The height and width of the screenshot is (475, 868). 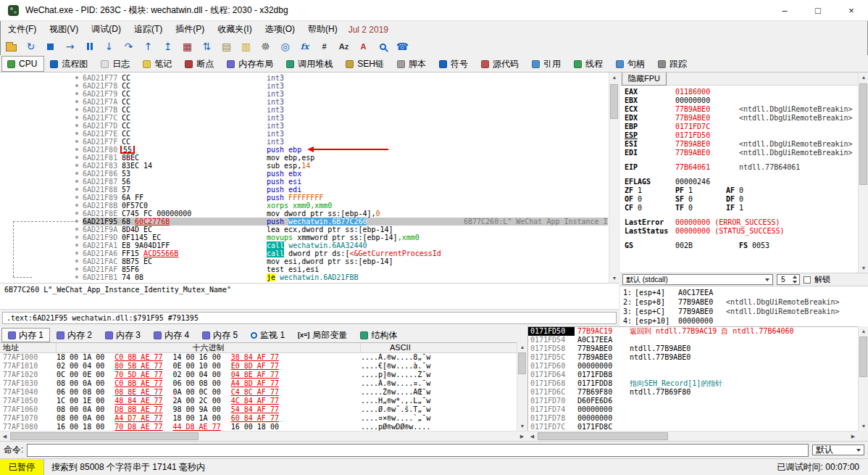 What do you see at coordinates (304, 222) in the screenshot?
I see `disasm-row: 6AD21F9568 60C2776Bpush wechatwin.6B77C2…` at bounding box center [304, 222].